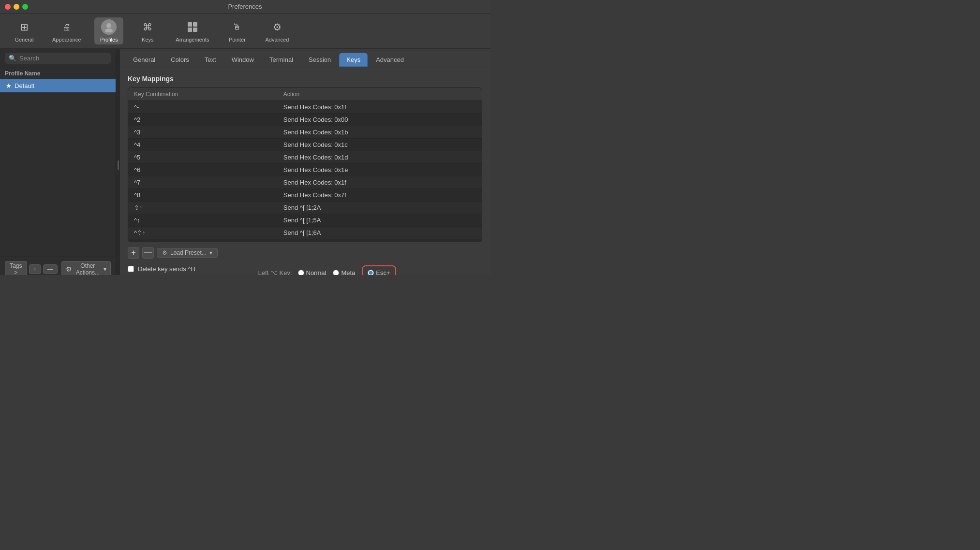 This screenshot has width=980, height=550. I want to click on search-input-wrap: 🔍, so click(58, 58).